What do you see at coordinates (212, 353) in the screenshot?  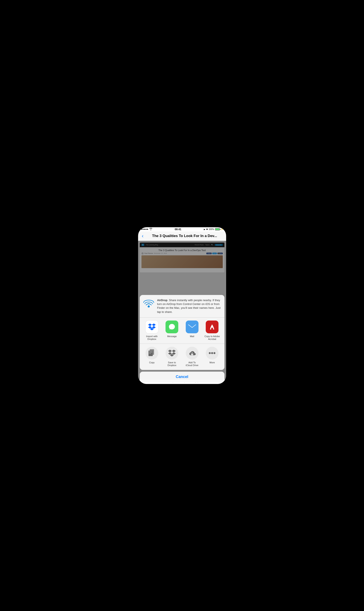 I see `more-icon-circle` at bounding box center [212, 353].